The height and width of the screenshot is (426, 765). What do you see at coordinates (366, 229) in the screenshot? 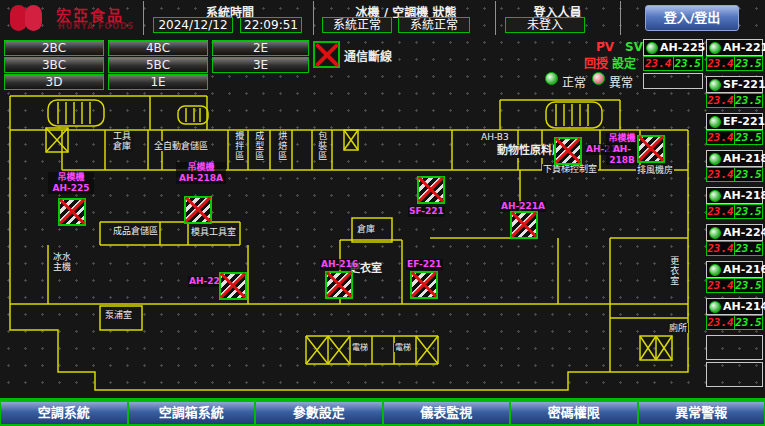
I see `room-label-storeroom: 倉庫` at bounding box center [366, 229].